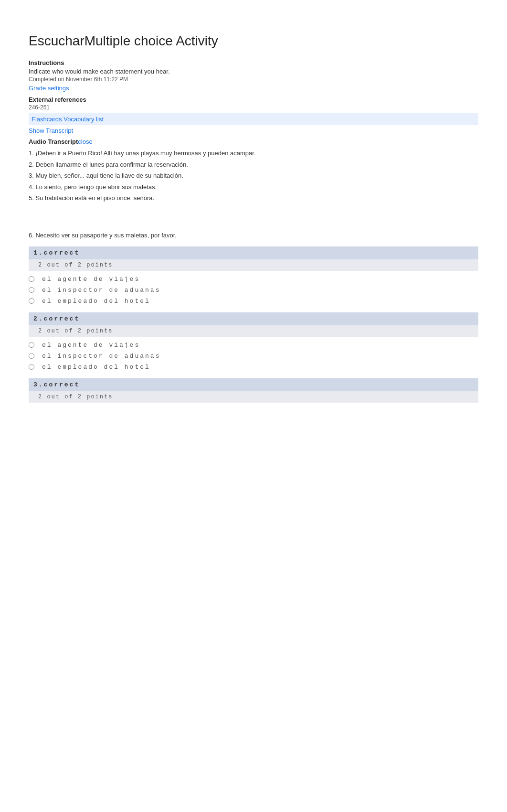 The width and height of the screenshot is (507, 812). I want to click on references-links-bar: Flashcards Vocabulary list, so click(254, 119).